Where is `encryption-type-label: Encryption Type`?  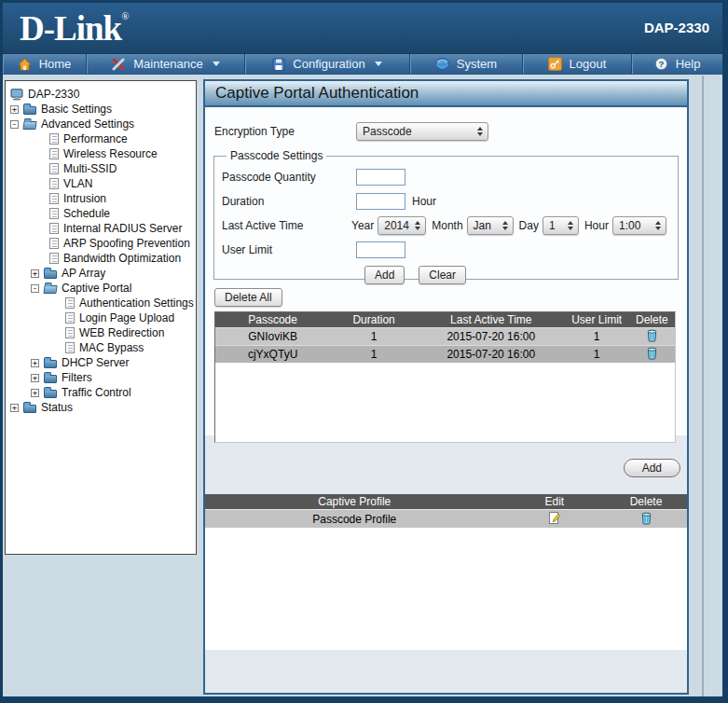 encryption-type-label: Encryption Type is located at coordinates (285, 131).